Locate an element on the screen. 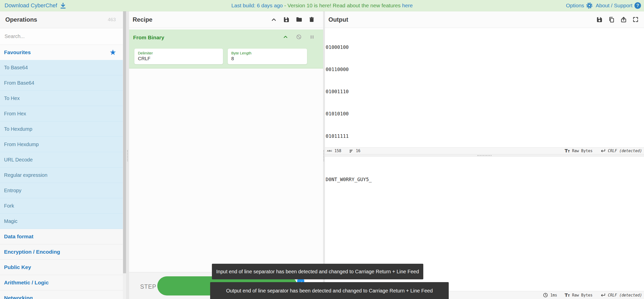  step-button: STEP is located at coordinates (148, 287).